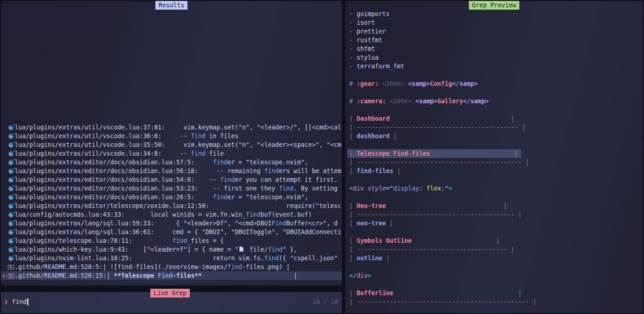 The image size is (644, 314). What do you see at coordinates (178, 215) in the screenshot?
I see `result-text: lua/config/autocmds.lua:43:33: local win…` at bounding box center [178, 215].